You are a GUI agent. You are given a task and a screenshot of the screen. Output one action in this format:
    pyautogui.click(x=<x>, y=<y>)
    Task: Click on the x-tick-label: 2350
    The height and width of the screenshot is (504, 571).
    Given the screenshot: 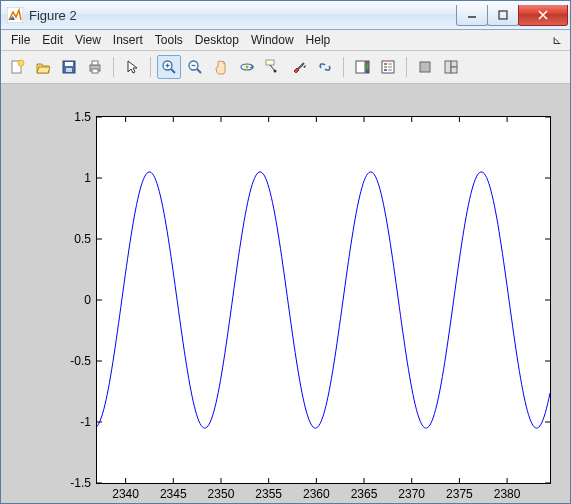 What is the action you would take?
    pyautogui.click(x=222, y=494)
    